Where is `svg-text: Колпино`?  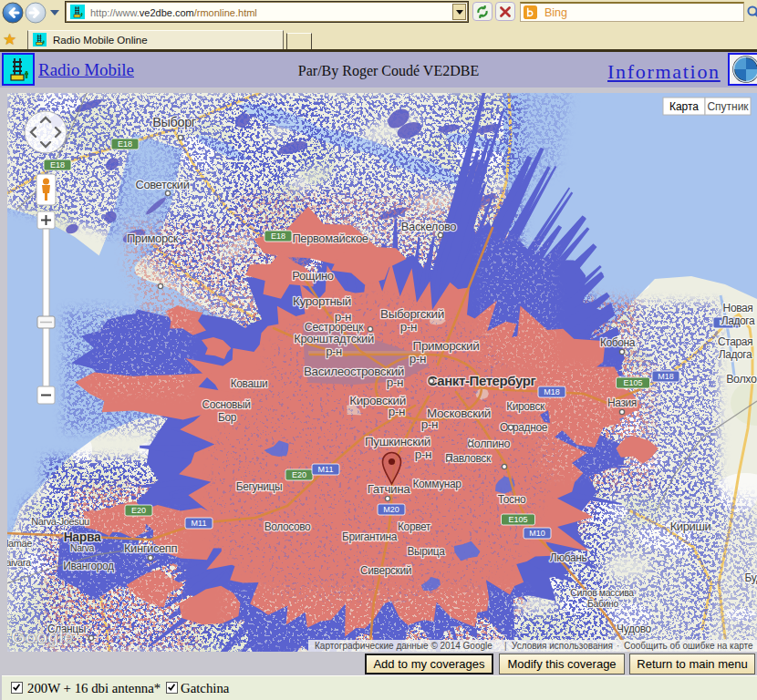 svg-text: Колпино is located at coordinates (489, 444).